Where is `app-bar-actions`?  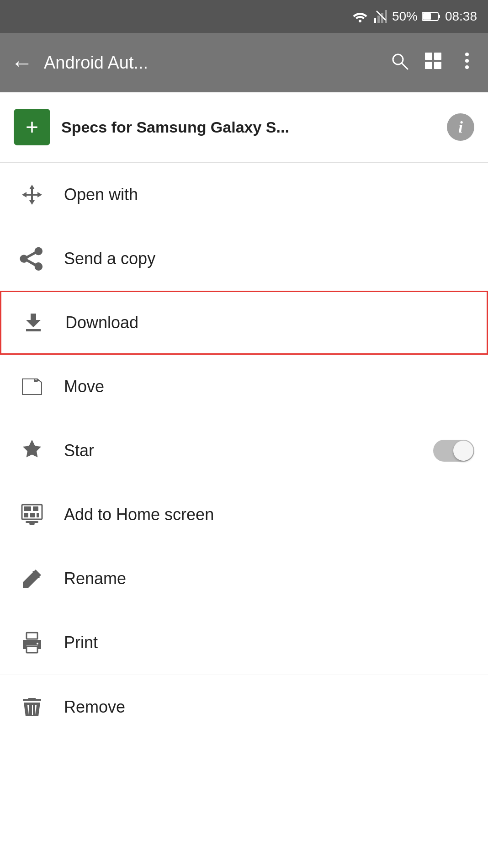
app-bar-actions is located at coordinates (433, 63).